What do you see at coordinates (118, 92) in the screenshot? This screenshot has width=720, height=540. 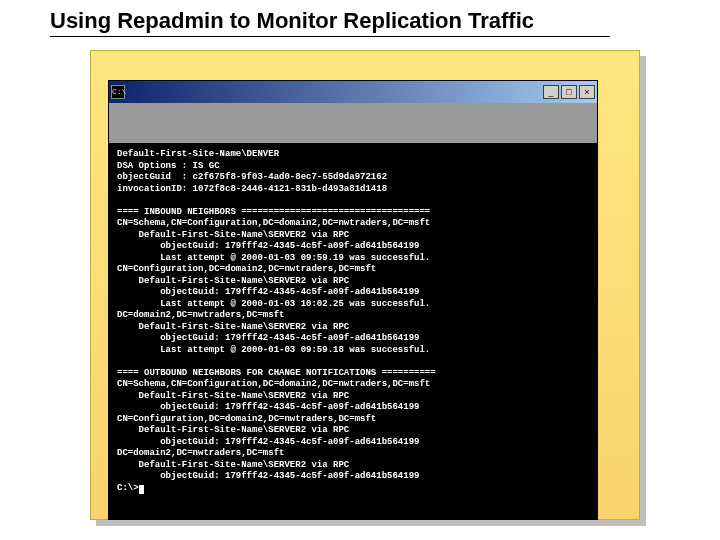 I see `cmd-icon: C:\` at bounding box center [118, 92].